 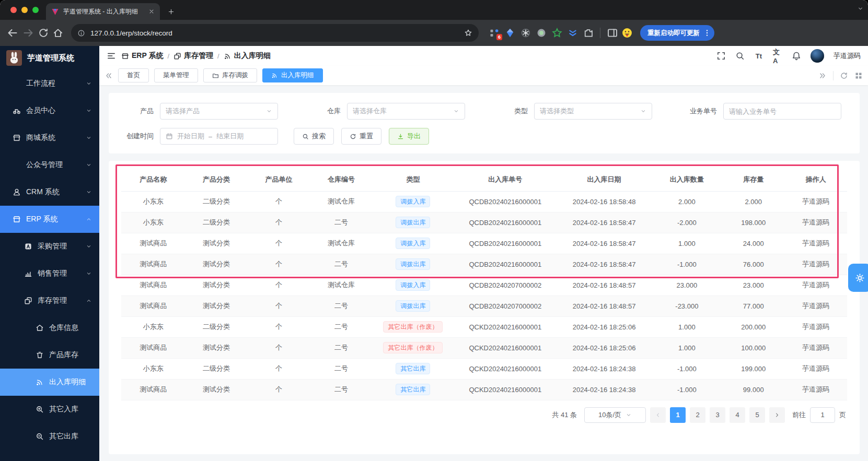 I want to click on page-number-button: 1, so click(x=678, y=415).